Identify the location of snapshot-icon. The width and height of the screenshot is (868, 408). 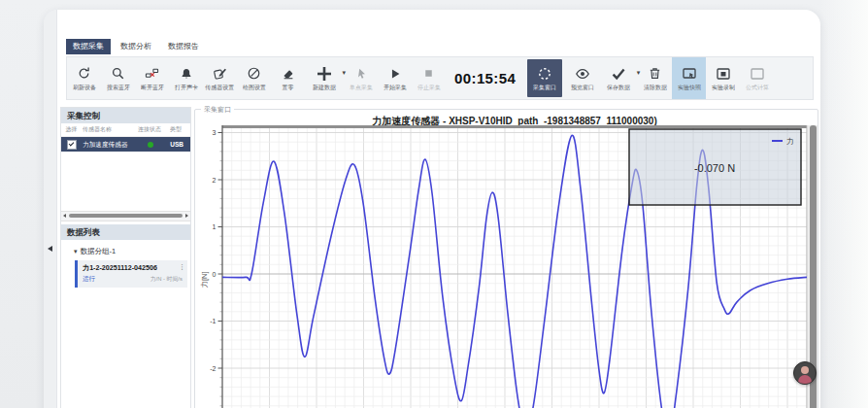
(689, 74).